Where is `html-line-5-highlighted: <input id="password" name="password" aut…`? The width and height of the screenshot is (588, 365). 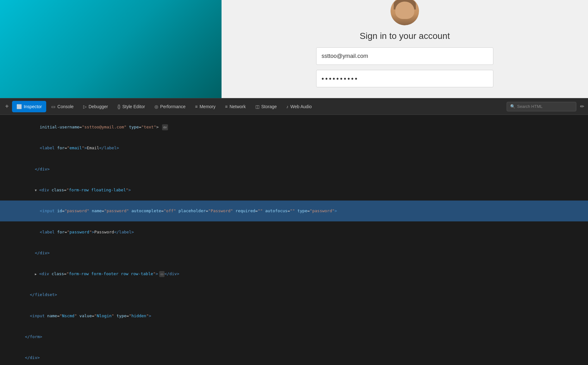
html-line-5-highlighted: <input id="password" name="password" aut… is located at coordinates (294, 211).